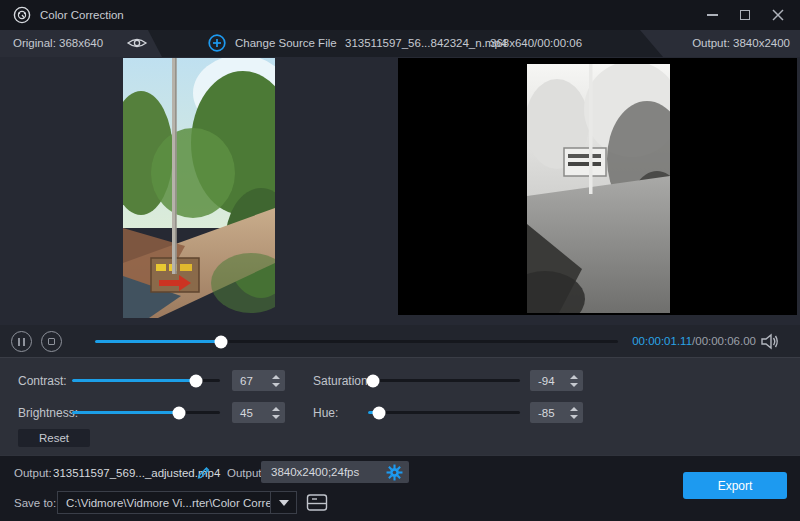 The height and width of the screenshot is (521, 800). What do you see at coordinates (137, 43) in the screenshot?
I see `preview-compare-button` at bounding box center [137, 43].